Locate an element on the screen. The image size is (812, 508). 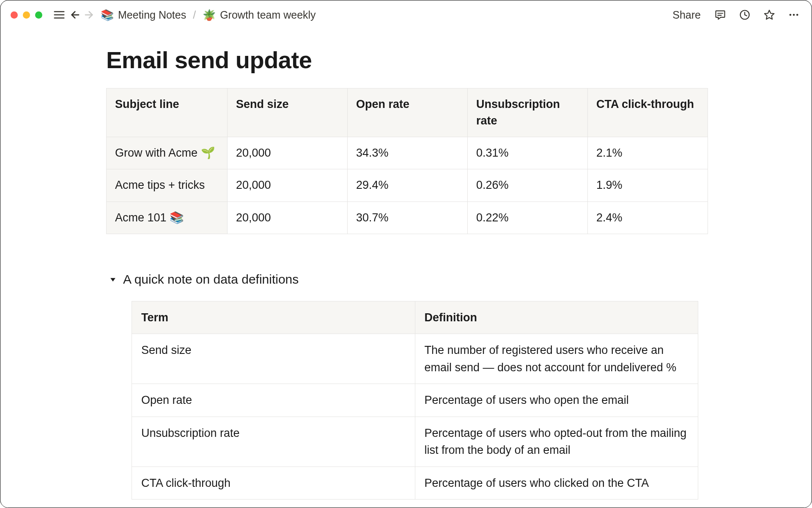
cell-subject: Acme tips + tricks is located at coordinates (167, 185).